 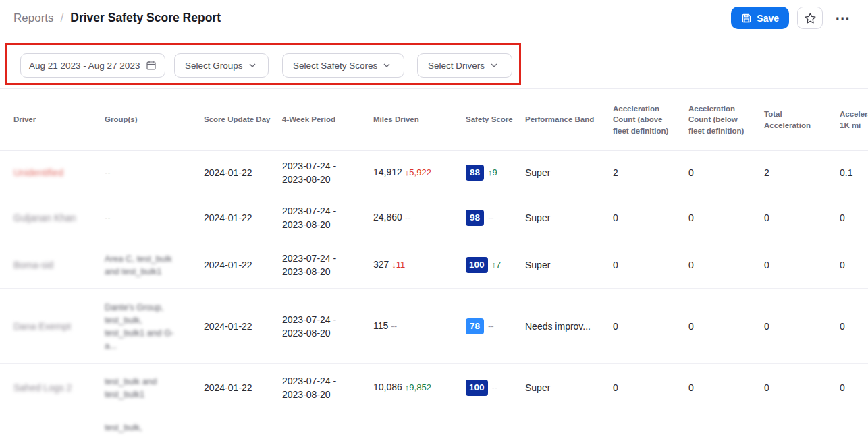 I want to click on col-header-groups: Group(s), so click(x=154, y=119).